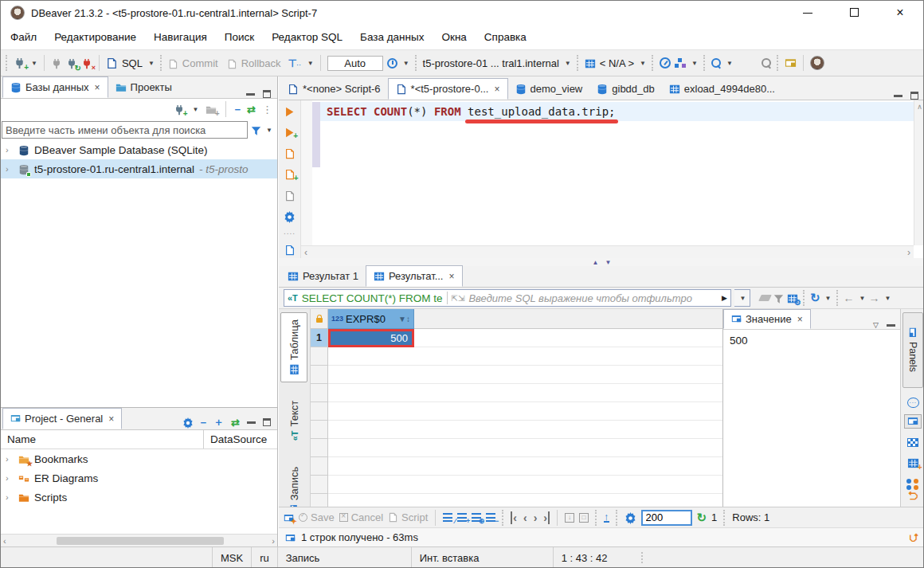 The height and width of the screenshot is (568, 924). I want to click on project-settings-icon, so click(188, 422).